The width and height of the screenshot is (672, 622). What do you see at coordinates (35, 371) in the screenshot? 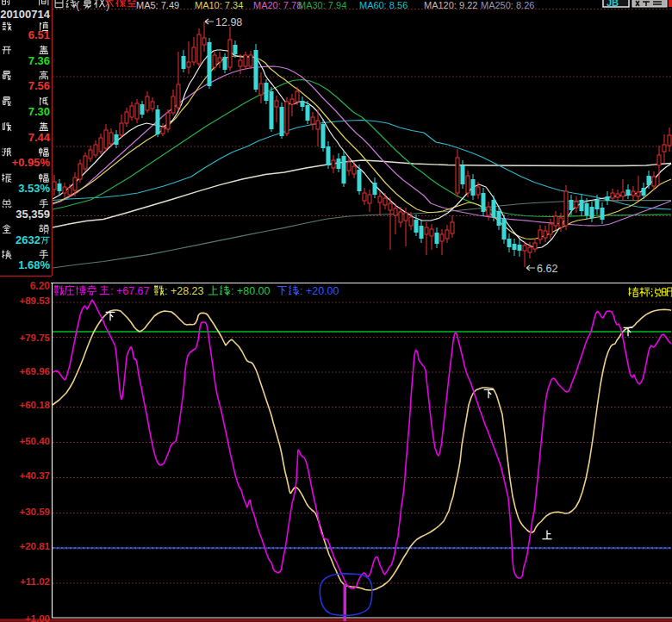
I see `svg-text: +69.96` at bounding box center [35, 371].